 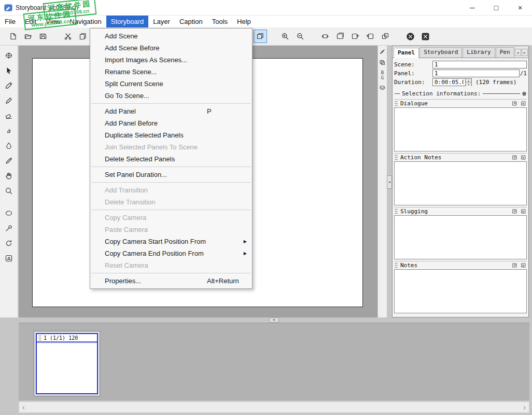 What do you see at coordinates (285, 36) in the screenshot?
I see `zoom-in-icon` at bounding box center [285, 36].